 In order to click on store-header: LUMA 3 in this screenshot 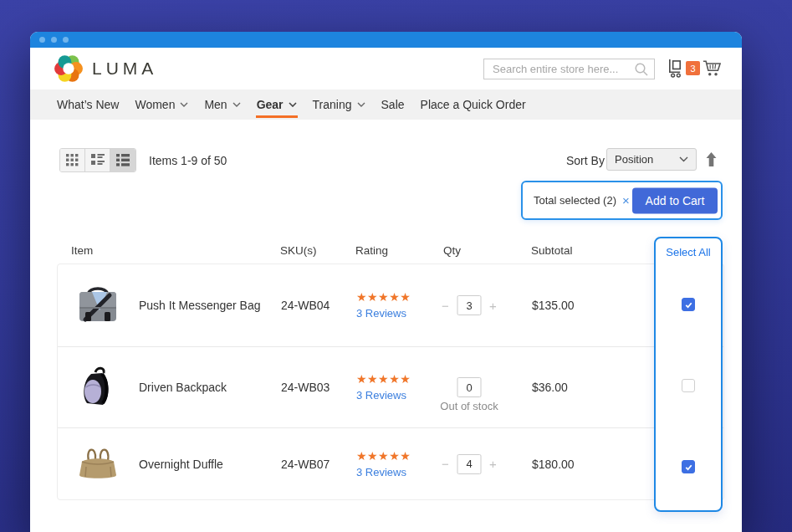, I will do `click(386, 69)`.